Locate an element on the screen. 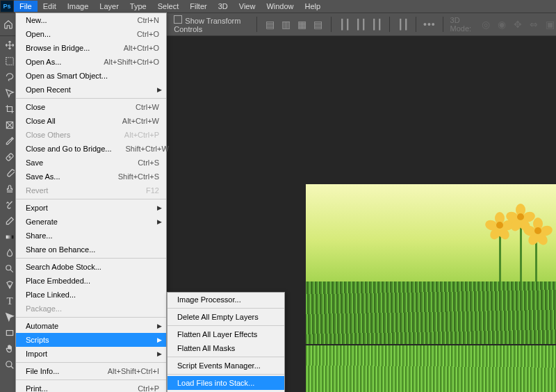 This screenshot has height=392, width=556. file-menu-item-revert: RevertF12 is located at coordinates (91, 190).